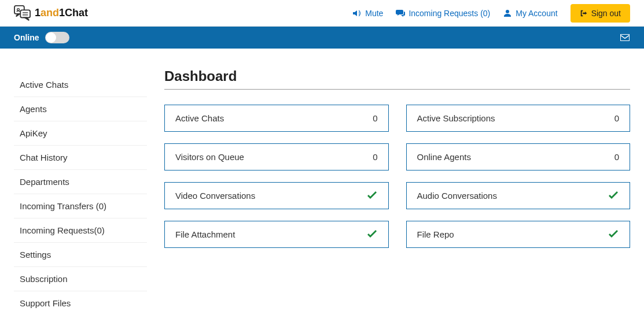  Describe the element at coordinates (27, 38) in the screenshot. I see `online-label: Online` at that location.